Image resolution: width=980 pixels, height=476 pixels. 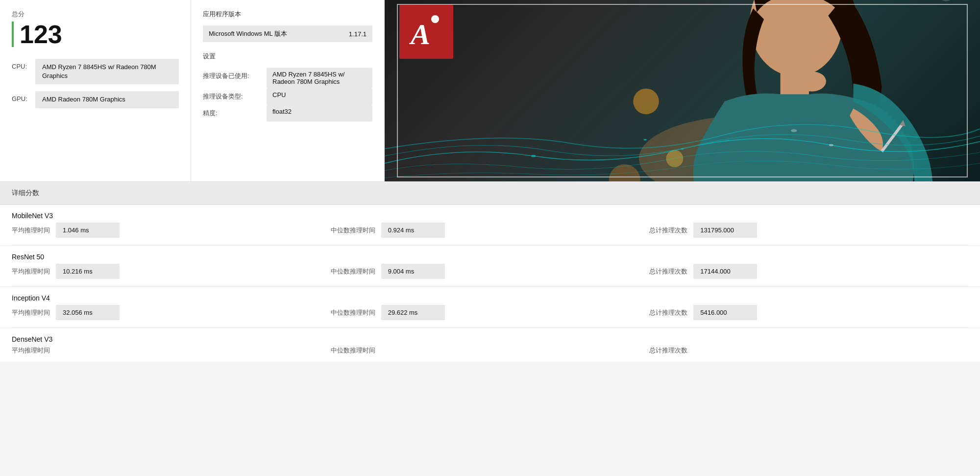 What do you see at coordinates (288, 78) in the screenshot?
I see `infer-device-row: 推理设备已使用: AMD Ryzen 7 8845HS w/ Radeon 78…` at bounding box center [288, 78].